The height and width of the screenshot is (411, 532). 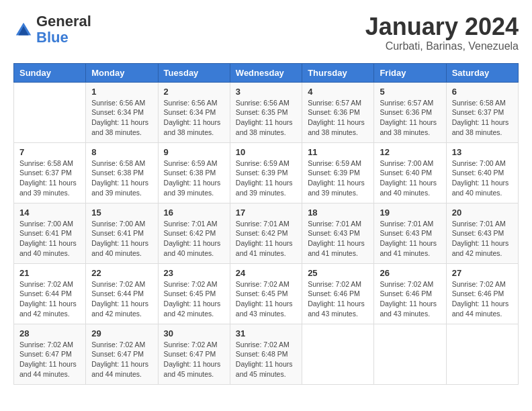 I want to click on calendar-cell: 17Sunrise: 7:01 AMSunset: 6:42 PMDayligh…, so click(x=266, y=233).